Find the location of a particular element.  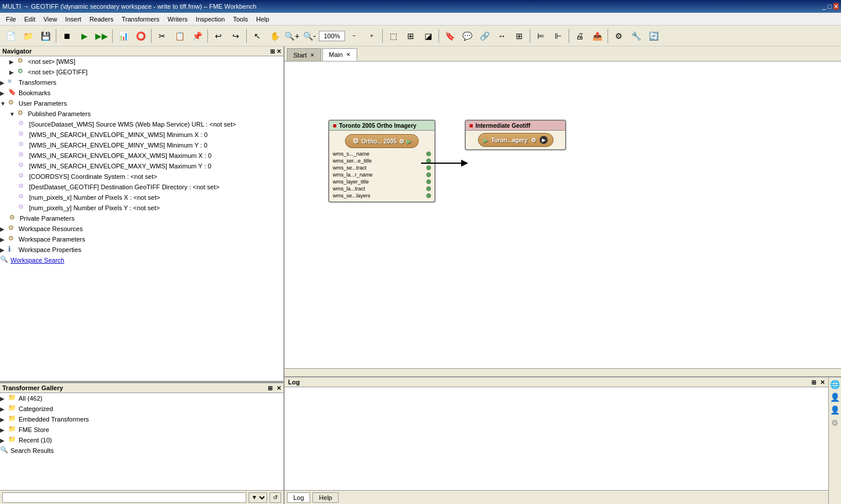

options-button: 🔧 is located at coordinates (636, 36).